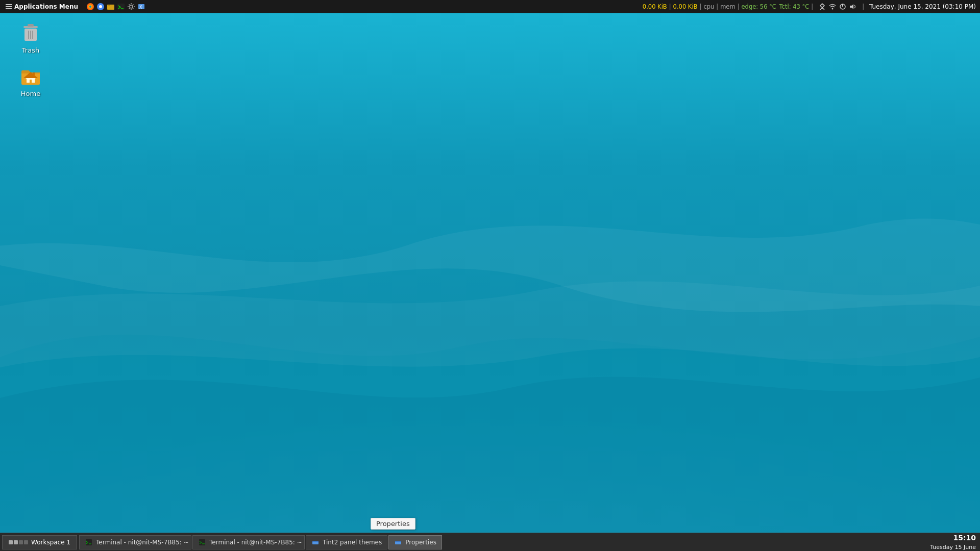  Describe the element at coordinates (953, 547) in the screenshot. I see `clock-date: Tuesday 15 June` at that location.